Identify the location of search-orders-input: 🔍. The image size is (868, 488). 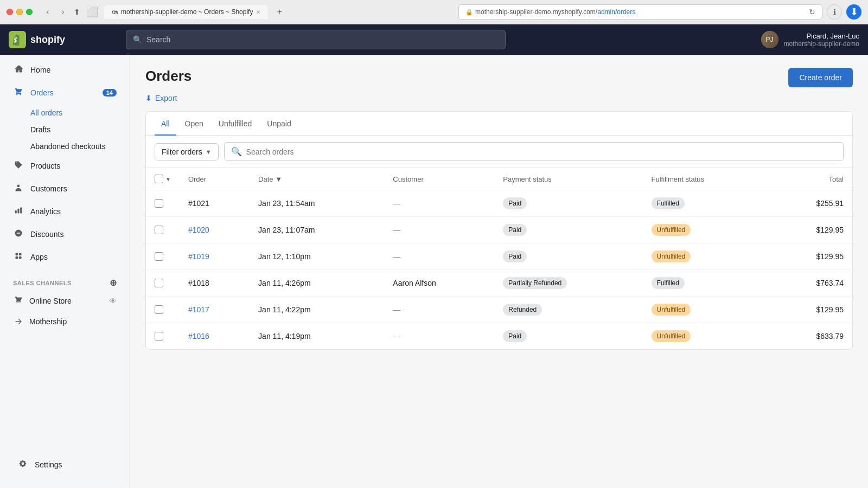
(534, 152).